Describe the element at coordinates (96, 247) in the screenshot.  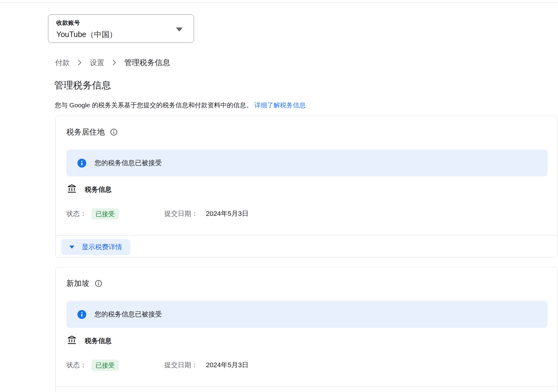
I see `show-tax-details-button: 显示税费详情` at that location.